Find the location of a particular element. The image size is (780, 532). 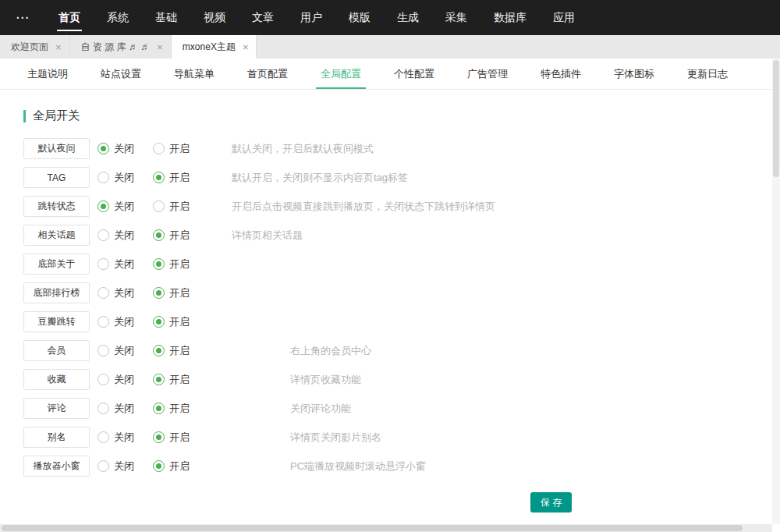

subnav-item: 字体图标 is located at coordinates (634, 73).